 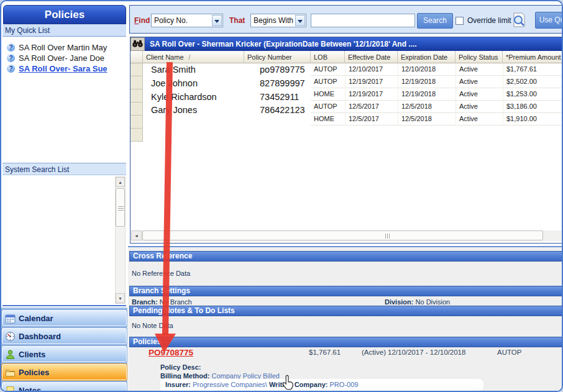 What do you see at coordinates (184, 97) in the screenshot?
I see `client-name-text: Kyle Richardson` at bounding box center [184, 97].